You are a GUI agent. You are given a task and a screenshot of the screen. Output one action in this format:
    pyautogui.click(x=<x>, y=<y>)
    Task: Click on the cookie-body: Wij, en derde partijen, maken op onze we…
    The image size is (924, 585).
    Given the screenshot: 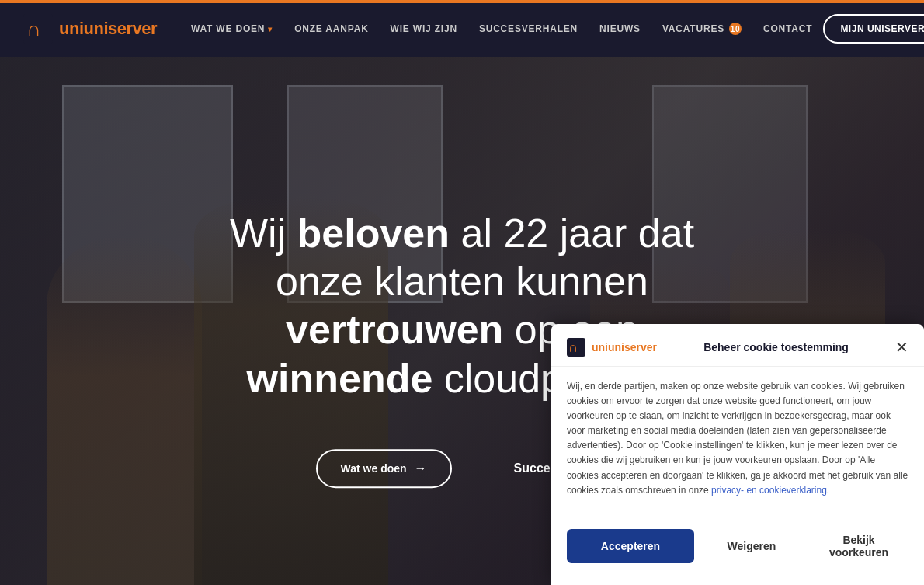 What is the action you would take?
    pyautogui.click(x=738, y=439)
    